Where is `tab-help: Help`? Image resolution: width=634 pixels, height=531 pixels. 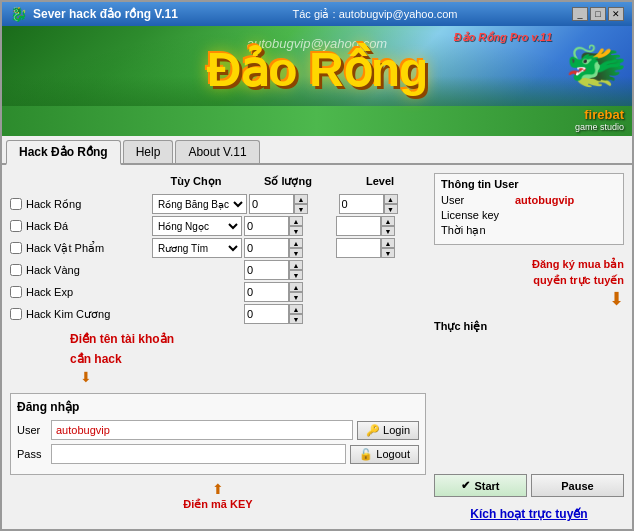
tab-help: Help is located at coordinates (148, 152).